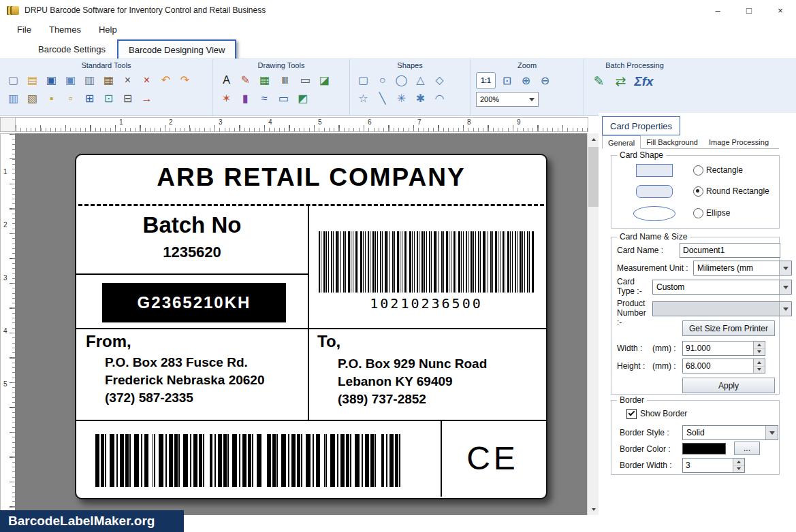 This screenshot has width=796, height=532. I want to click on card-type-select: Custom, so click(722, 287).